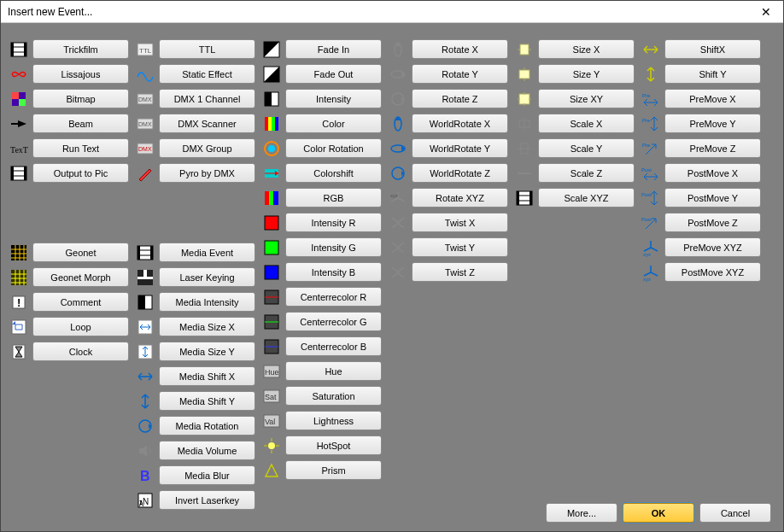 The image size is (784, 532). What do you see at coordinates (712, 222) in the screenshot?
I see `postmove-z-button: PostMove Z` at bounding box center [712, 222].